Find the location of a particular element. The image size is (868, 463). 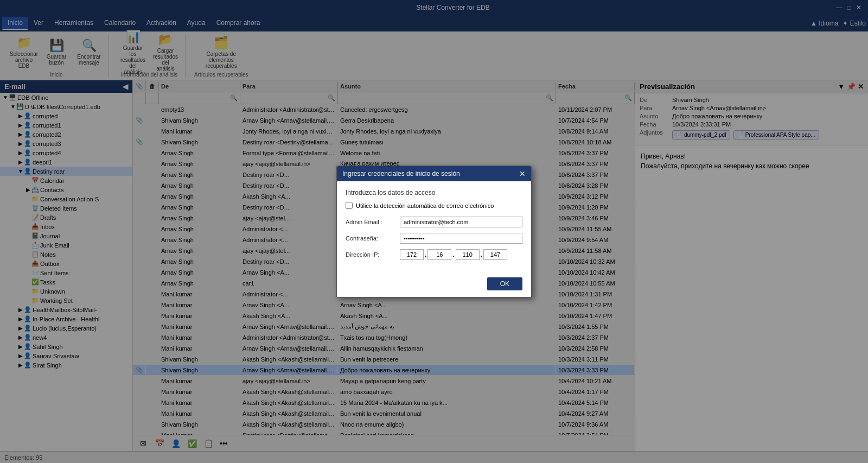

login-modal: Ingresar credenciales de inicio de sesió… is located at coordinates (434, 231).